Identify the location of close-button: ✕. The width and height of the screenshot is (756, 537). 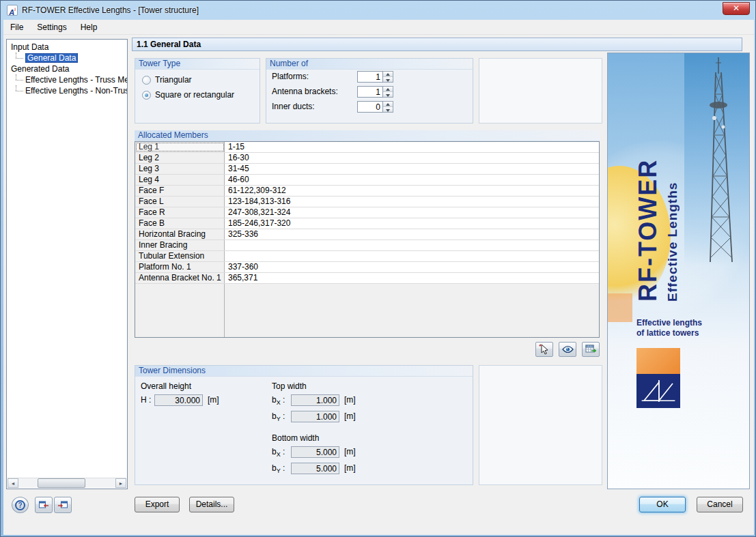
(736, 8).